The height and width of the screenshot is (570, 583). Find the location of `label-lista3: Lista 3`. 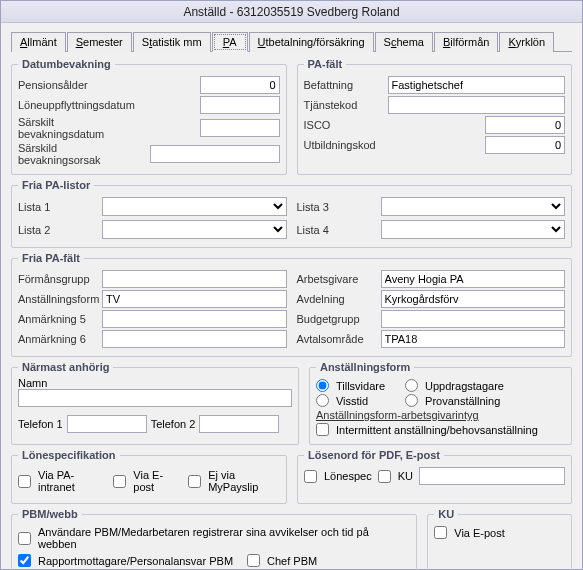

label-lista3: Lista 3 is located at coordinates (337, 207).